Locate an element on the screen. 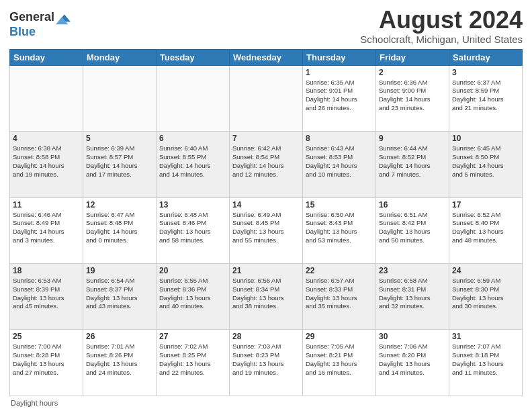  day-number: 12 is located at coordinates (120, 205).